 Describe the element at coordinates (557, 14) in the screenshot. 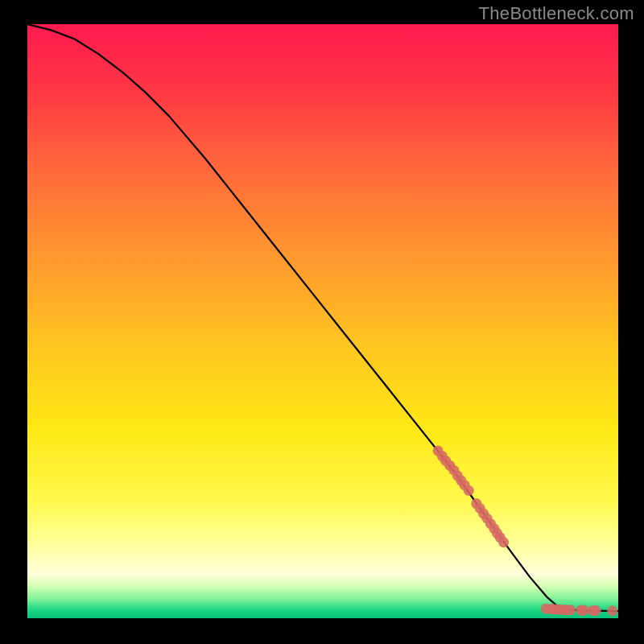

I see `watermark-text: TheBottleneck.com` at that location.